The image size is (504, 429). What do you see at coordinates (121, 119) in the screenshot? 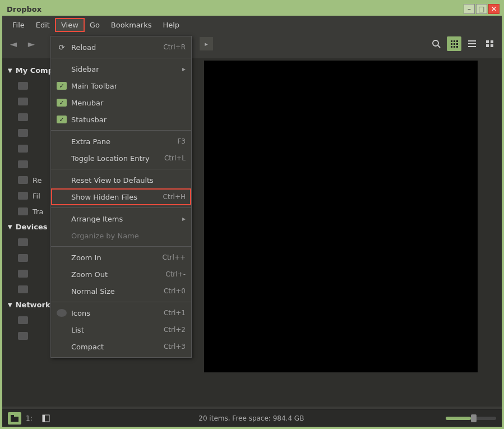
I see `menu-statusbar: Statusbar` at bounding box center [121, 119].